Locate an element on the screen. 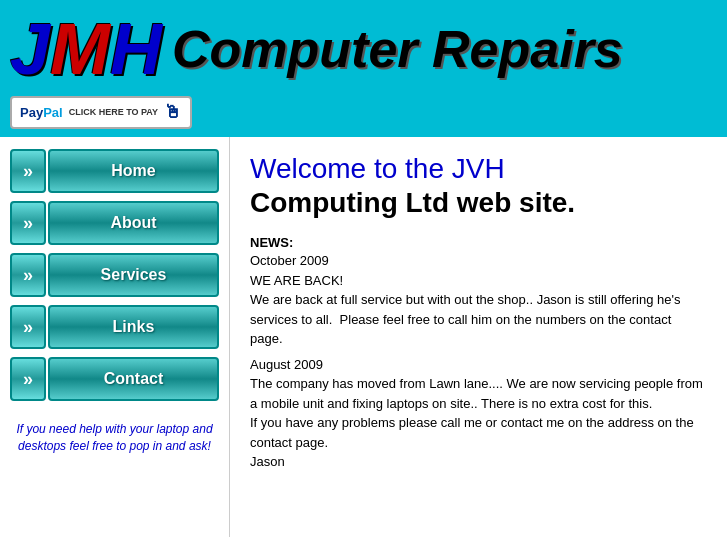 This screenshot has width=727, height=545. nav-links: » Links is located at coordinates (114, 327).